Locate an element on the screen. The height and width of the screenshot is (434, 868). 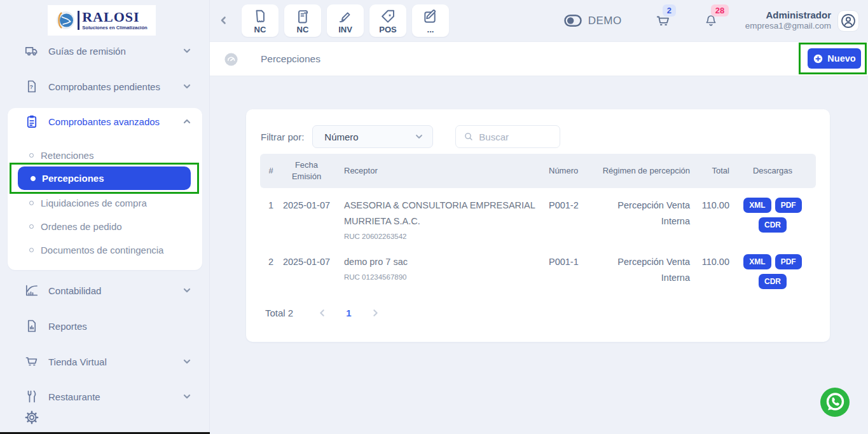
sidebar-item-label: Guías de remisión is located at coordinates (87, 51).